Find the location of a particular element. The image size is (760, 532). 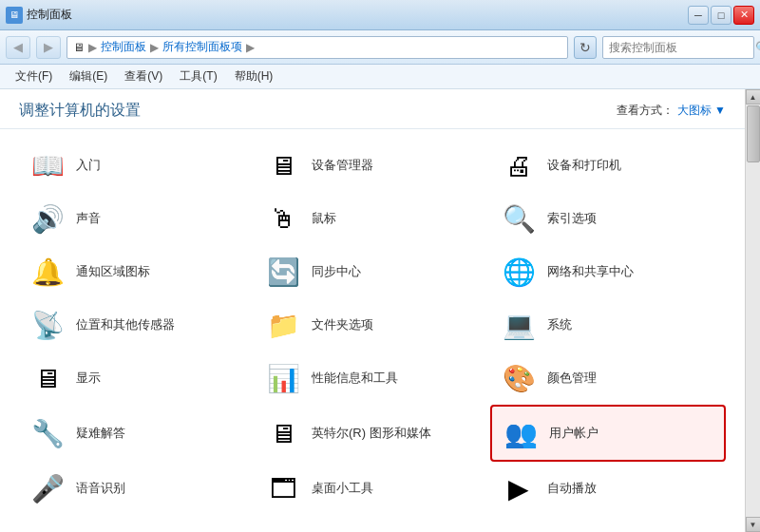

grid-item-sound: 🔊声音 is located at coordinates (137, 218).